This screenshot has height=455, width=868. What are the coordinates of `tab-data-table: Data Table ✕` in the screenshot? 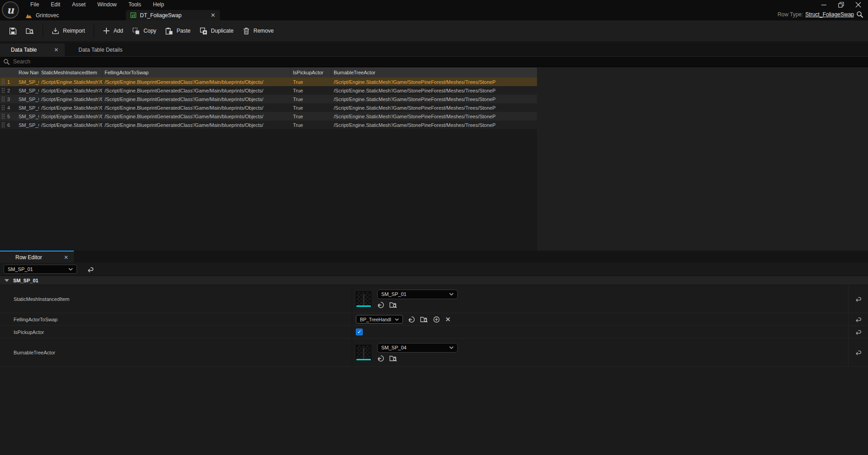 It's located at (33, 50).